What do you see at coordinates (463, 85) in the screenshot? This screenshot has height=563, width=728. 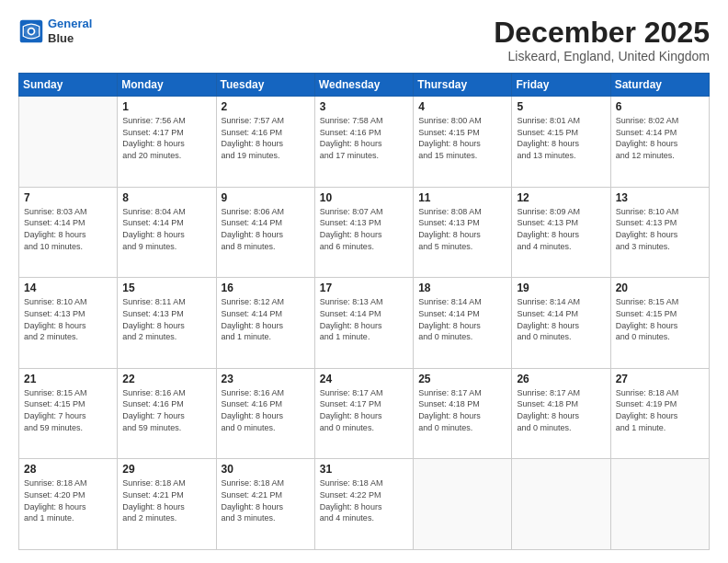 I see `calendar-day-header: Thursday` at bounding box center [463, 85].